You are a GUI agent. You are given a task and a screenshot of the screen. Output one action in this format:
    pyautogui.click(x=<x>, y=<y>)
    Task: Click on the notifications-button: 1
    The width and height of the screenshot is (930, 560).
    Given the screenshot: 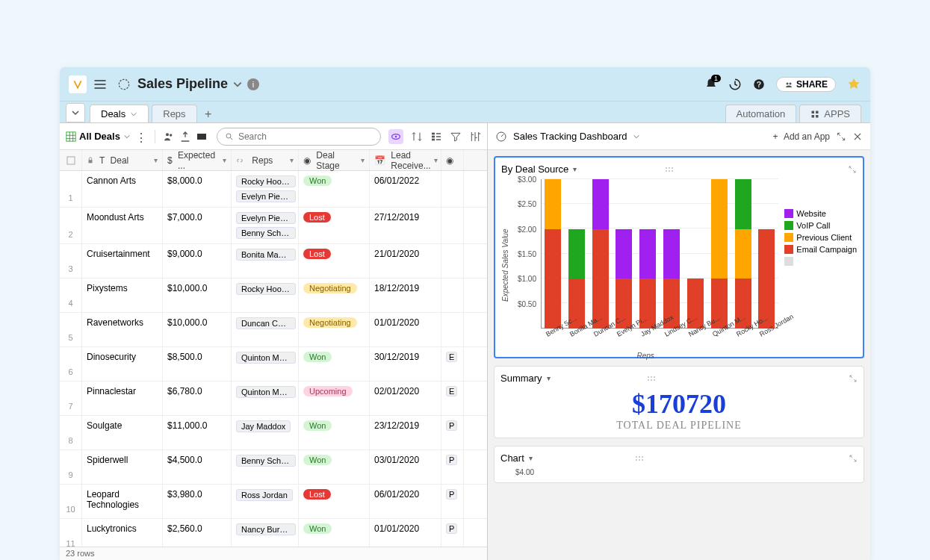 What is the action you would take?
    pyautogui.click(x=711, y=84)
    